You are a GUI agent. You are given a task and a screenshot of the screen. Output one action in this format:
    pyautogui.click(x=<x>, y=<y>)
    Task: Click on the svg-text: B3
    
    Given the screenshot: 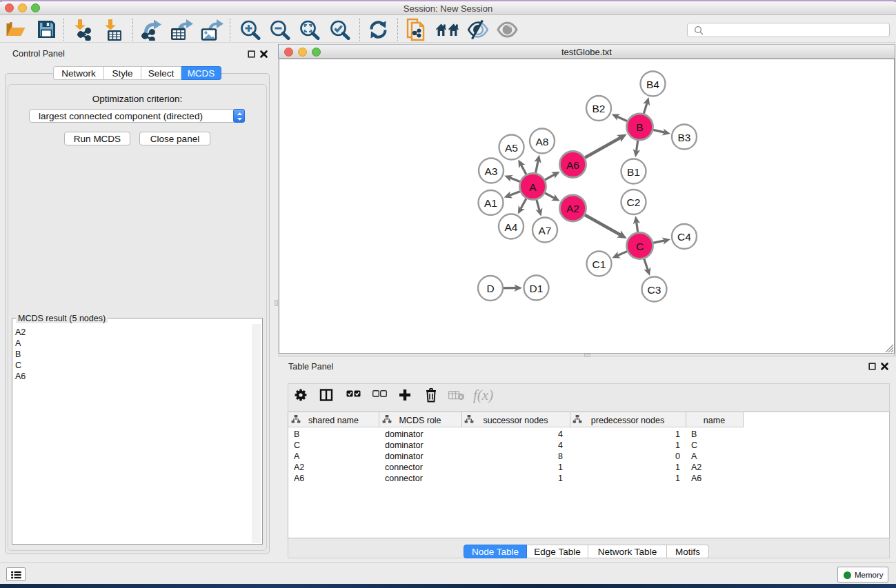 What is the action you would take?
    pyautogui.click(x=684, y=138)
    